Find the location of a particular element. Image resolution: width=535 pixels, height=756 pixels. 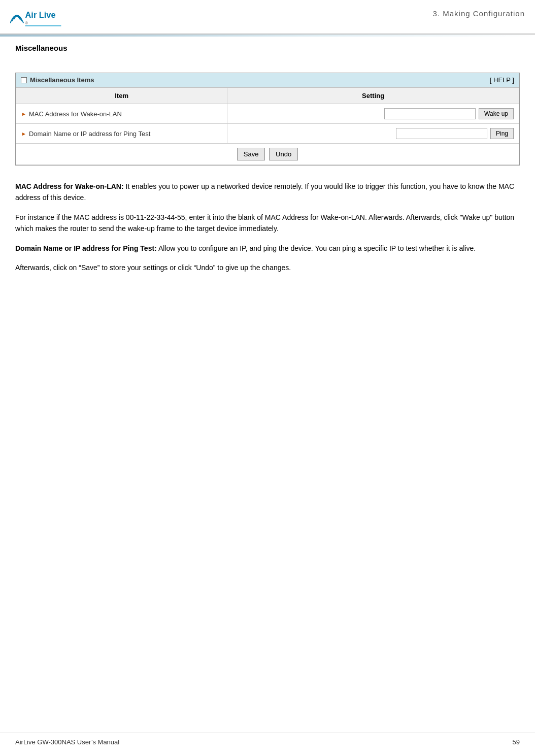

help-link: [ HELP ] is located at coordinates (502, 80).